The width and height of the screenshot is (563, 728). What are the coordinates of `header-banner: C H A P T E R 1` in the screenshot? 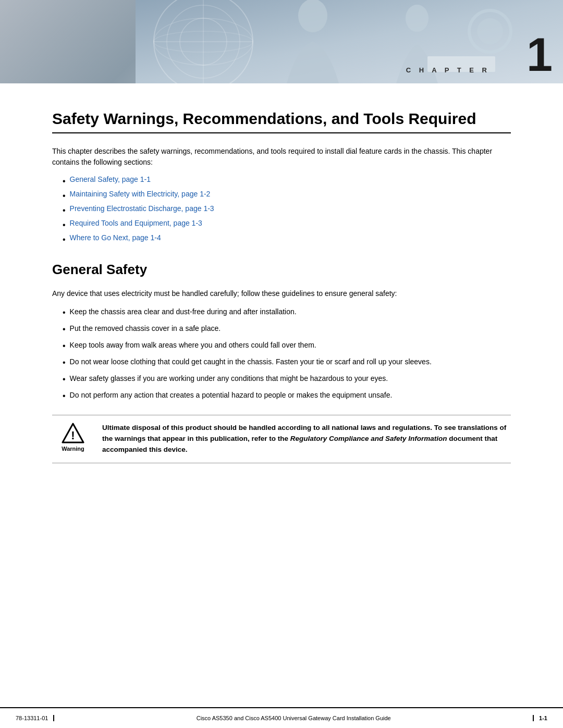 It's located at (282, 42).